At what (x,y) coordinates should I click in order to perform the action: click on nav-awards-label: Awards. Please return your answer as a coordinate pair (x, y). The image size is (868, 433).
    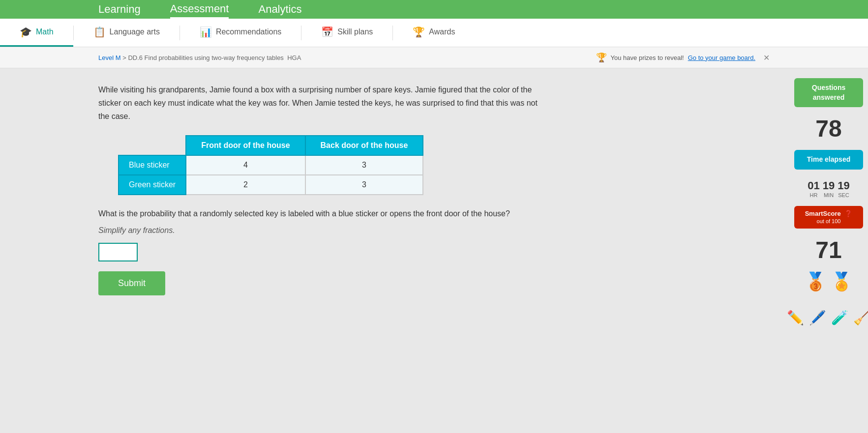
    Looking at the image, I should click on (442, 32).